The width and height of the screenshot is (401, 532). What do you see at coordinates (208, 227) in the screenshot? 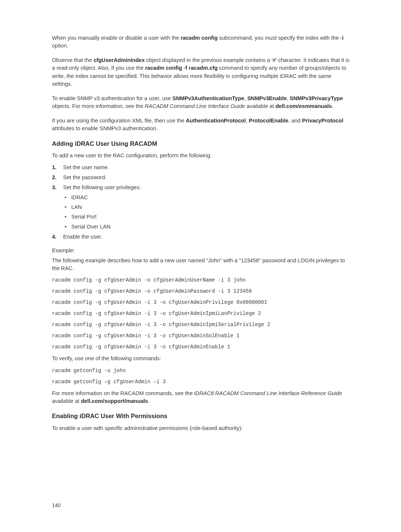
I see `priv-sol: Serial Over LAN` at bounding box center [208, 227].